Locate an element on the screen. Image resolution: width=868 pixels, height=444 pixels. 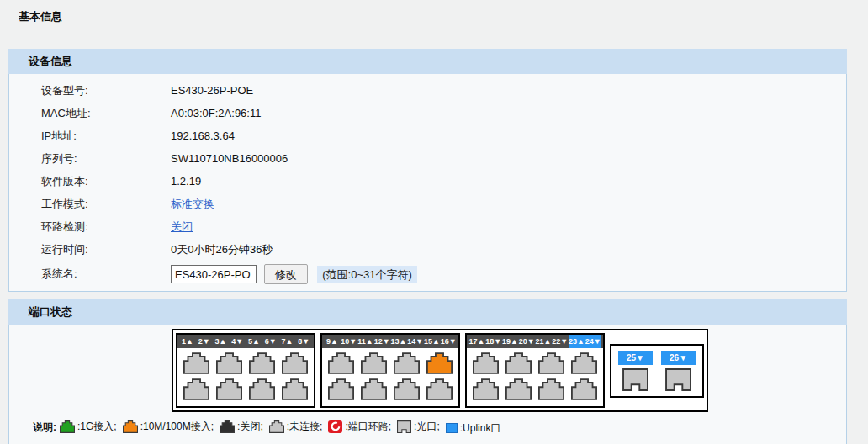
legend-items: :1G接入;:10M/100M接入;:关闭;:未连接;:端口环路;:光口;:Up… is located at coordinates (283, 427).